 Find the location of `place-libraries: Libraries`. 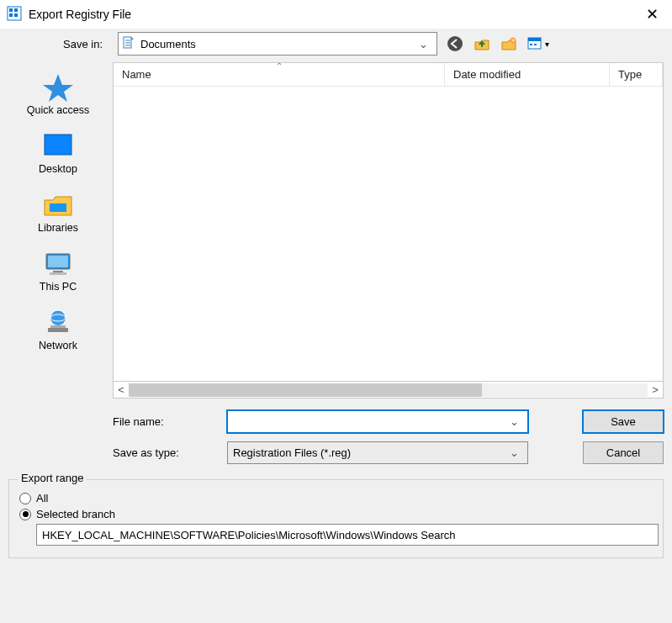

place-libraries: Libraries is located at coordinates (58, 212).